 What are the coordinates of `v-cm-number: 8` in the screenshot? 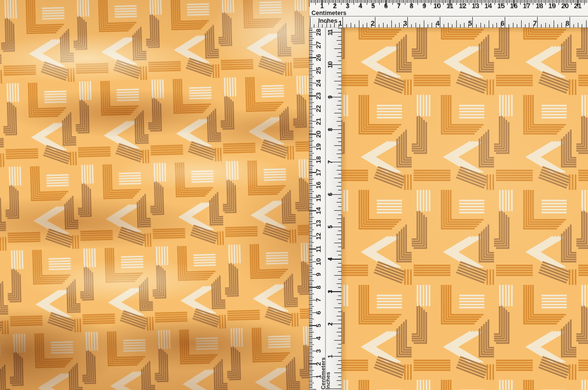 It's located at (319, 287).